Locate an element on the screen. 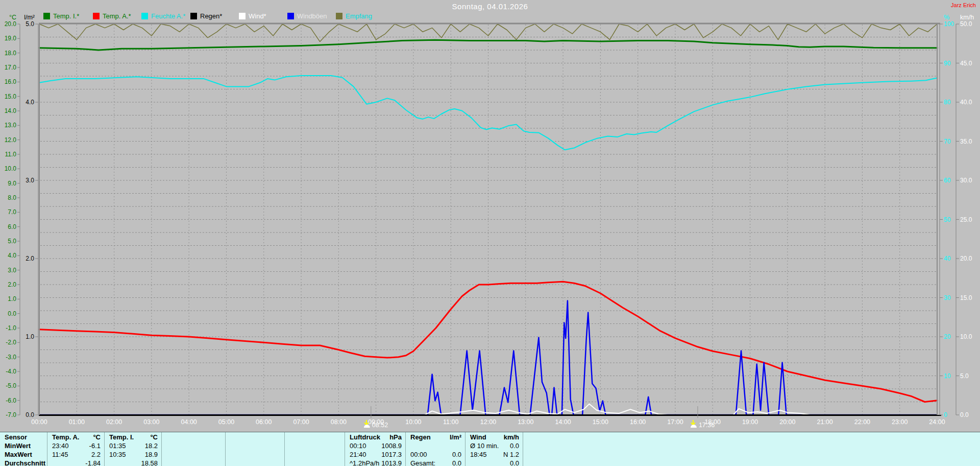 The image size is (980, 466). y-axis-temp-tick-label: -2.0 is located at coordinates (11, 342).